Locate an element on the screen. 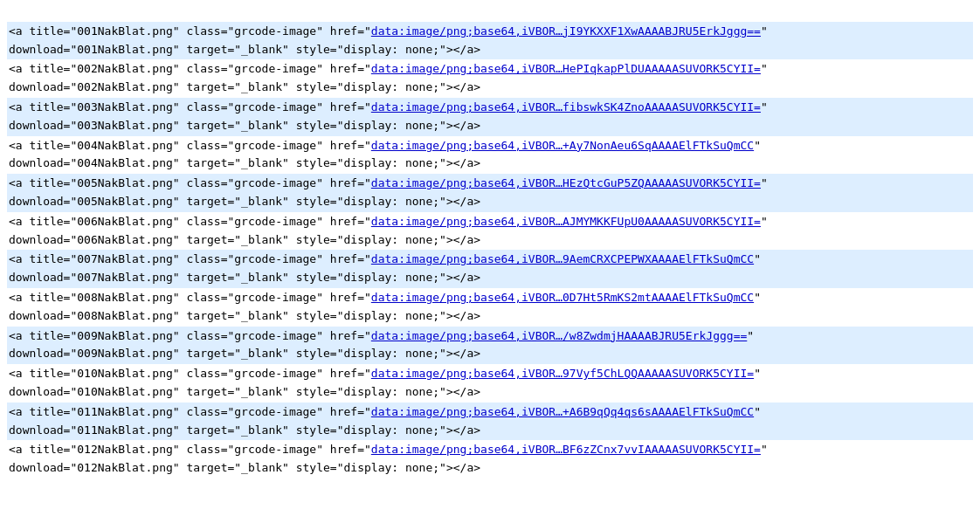 The width and height of the screenshot is (980, 523). tag-prefix: <a title="001NakBlat.png" class="grcode-… is located at coordinates (190, 31).